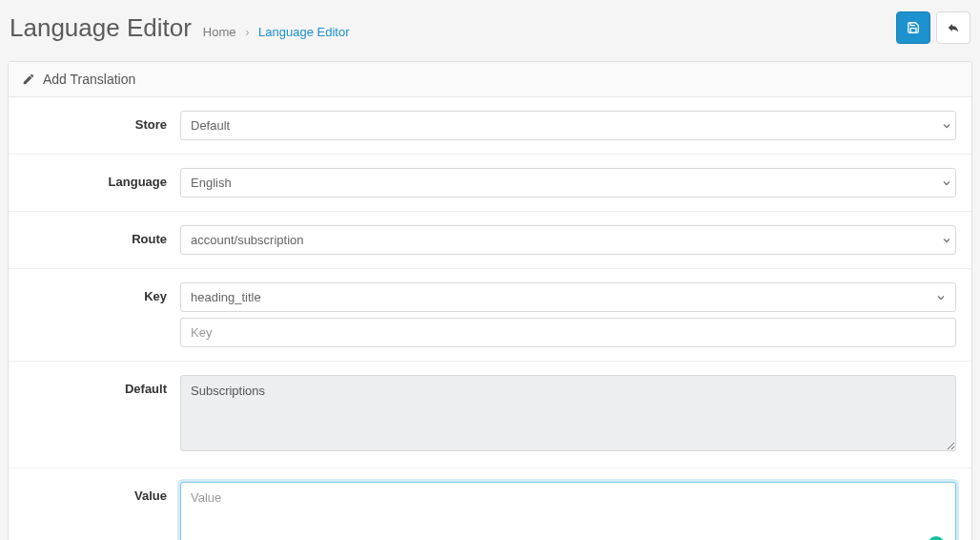  I want to click on back-button, so click(953, 28).